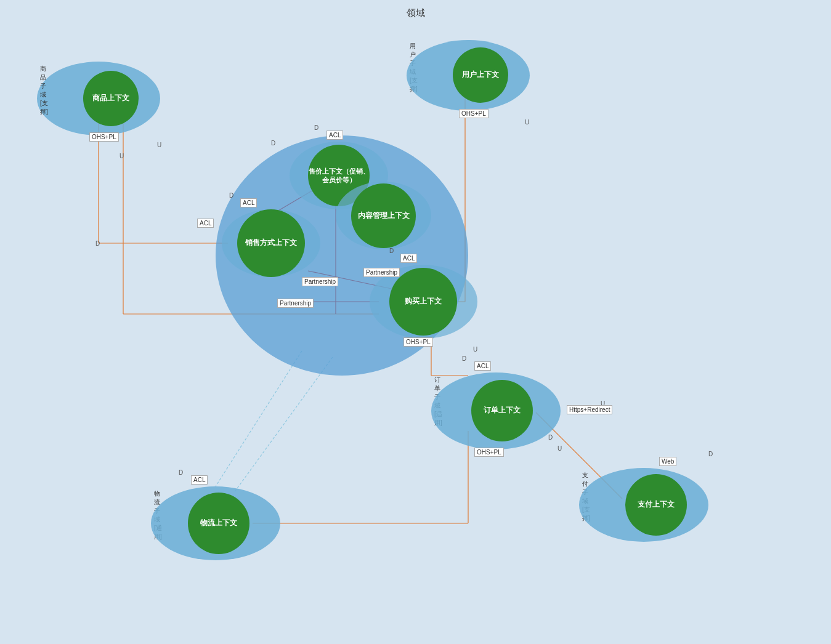 The image size is (831, 644). I want to click on purchase-acl-tag: ACL, so click(409, 259).